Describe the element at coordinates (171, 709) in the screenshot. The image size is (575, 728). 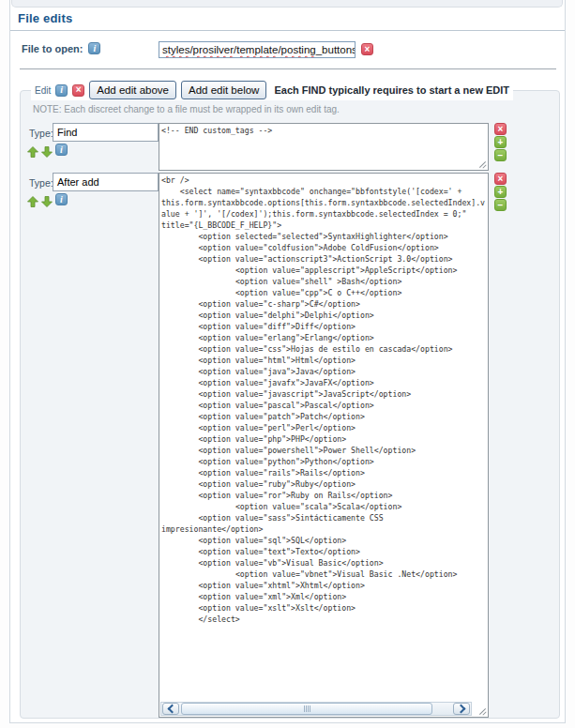
I see `scroll-left-icon` at that location.